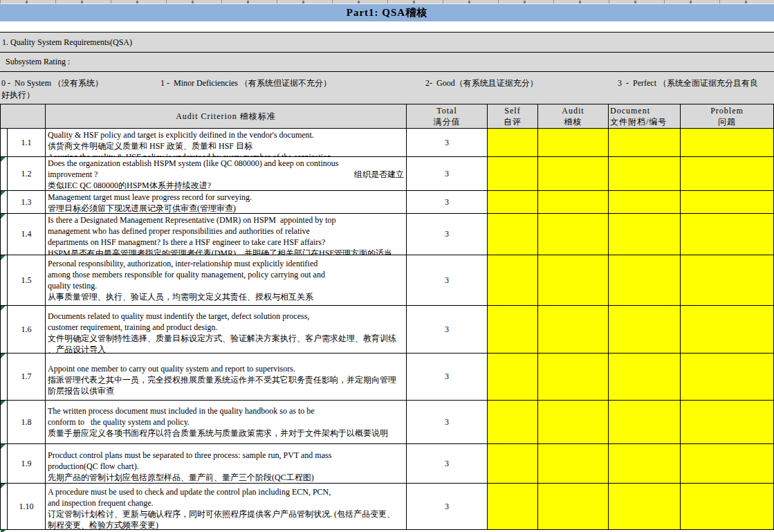  What do you see at coordinates (226, 329) in the screenshot?
I see `criterion-cell: Documents related to quality must indent…` at bounding box center [226, 329].